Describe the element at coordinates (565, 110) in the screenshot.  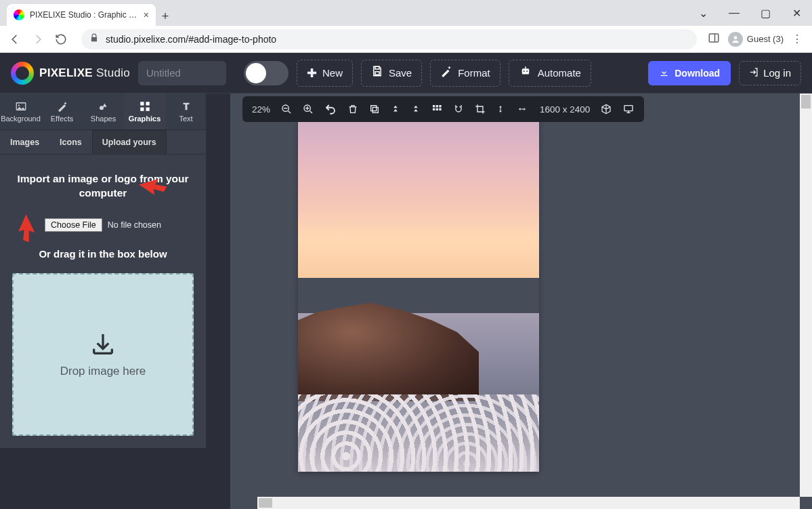
I see `canvas-dimensions: 1600 x 2400` at that location.